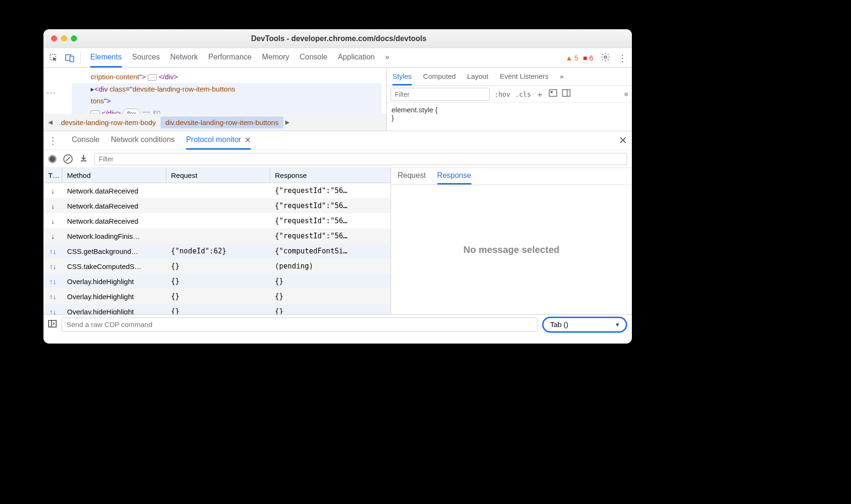  Describe the element at coordinates (50, 122) in the screenshot. I see `breadcrumb-prev-icon: ◀` at that location.